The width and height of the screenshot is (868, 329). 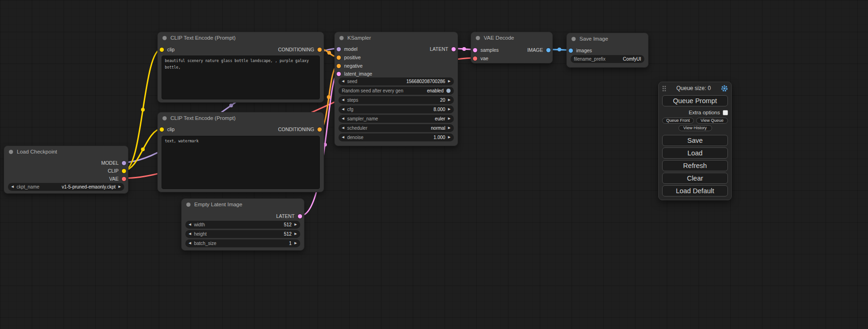 What do you see at coordinates (383, 91) in the screenshot?
I see `widget-label: Random seed after every gen` at bounding box center [383, 91].